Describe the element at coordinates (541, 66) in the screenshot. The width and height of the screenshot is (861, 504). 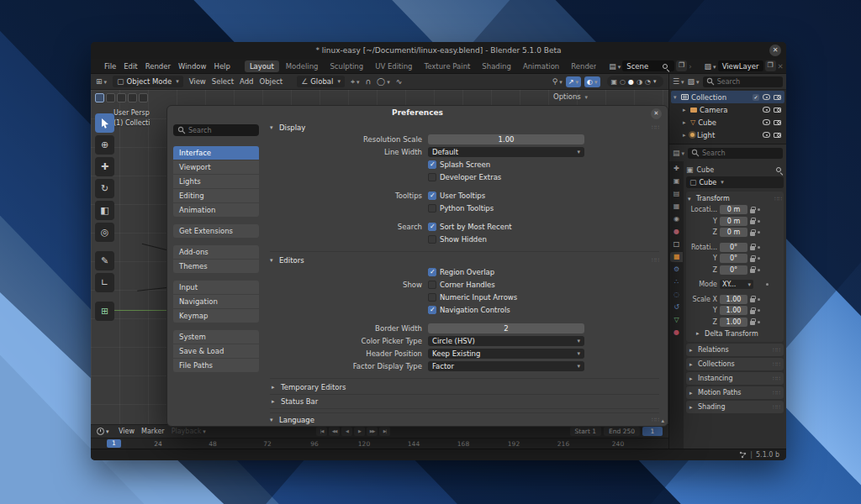
I see `tab-animation: Animation` at that location.